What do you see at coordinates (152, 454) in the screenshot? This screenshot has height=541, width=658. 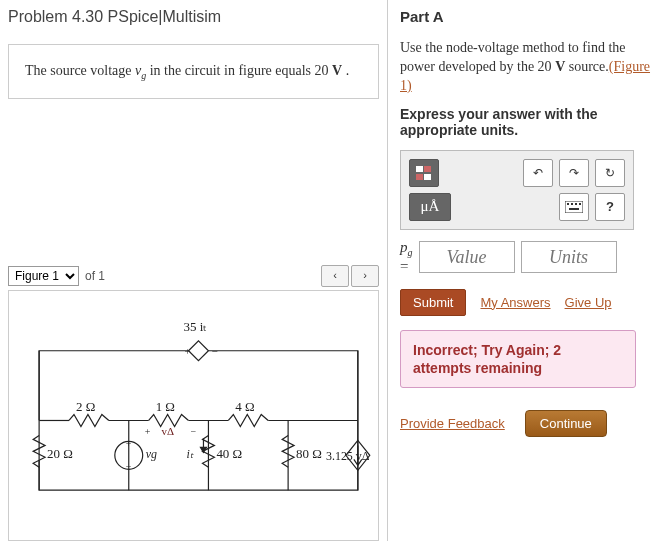 I see `vg-label: vg` at bounding box center [152, 454].